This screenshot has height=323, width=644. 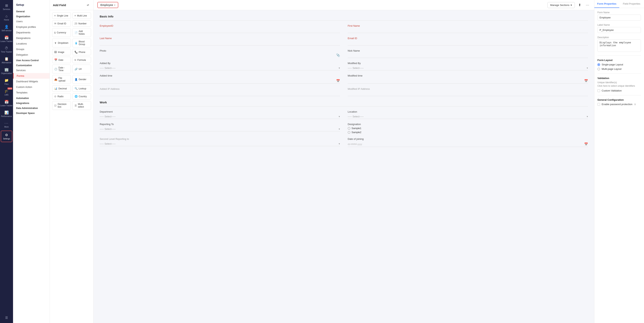 What do you see at coordinates (349, 132) in the screenshot?
I see `designation-radio-sample2-circle` at bounding box center [349, 132].